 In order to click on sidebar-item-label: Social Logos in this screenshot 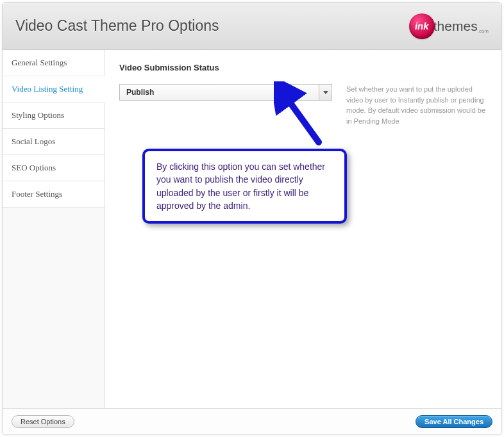, I will do `click(33, 141)`.